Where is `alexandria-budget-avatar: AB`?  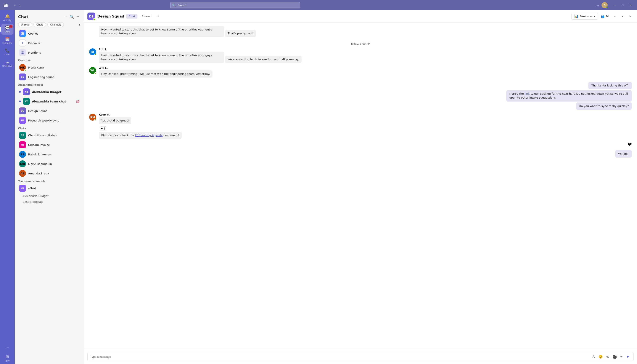
alexandria-budget-avatar: AB is located at coordinates (27, 92).